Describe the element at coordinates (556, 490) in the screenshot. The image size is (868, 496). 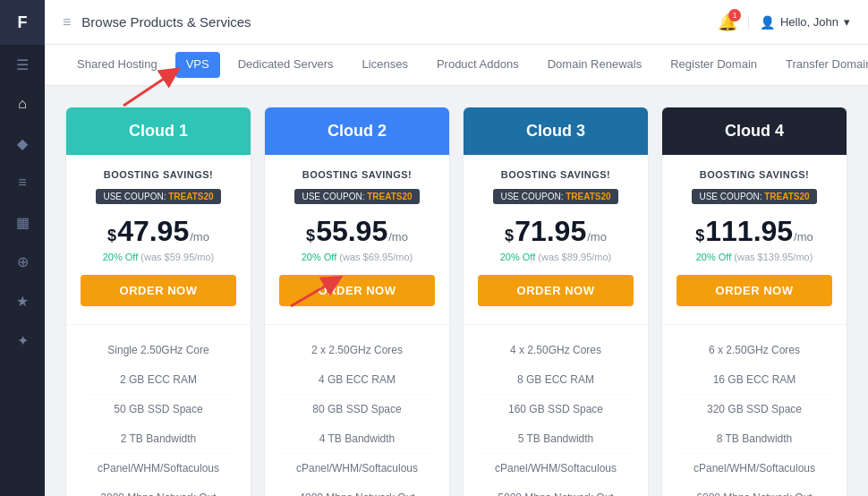
I see `feature-item-3-6: 5000 Mbps Network Out` at that location.